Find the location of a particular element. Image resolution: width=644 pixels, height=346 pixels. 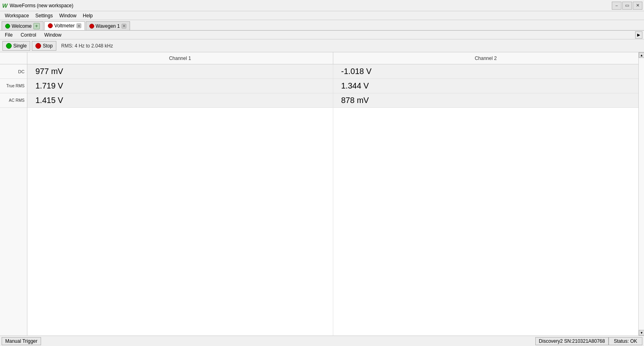

single-button: Single is located at coordinates (16, 46).